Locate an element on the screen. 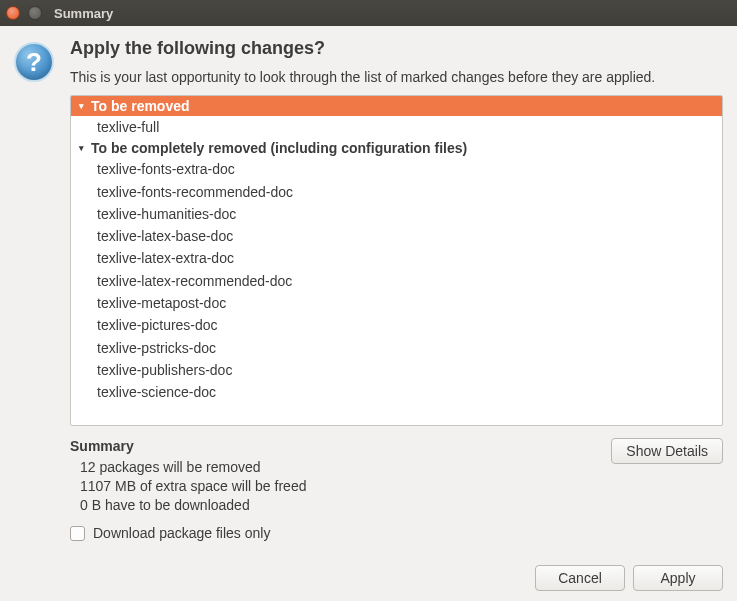  titlebar: Summary is located at coordinates (368, 13).